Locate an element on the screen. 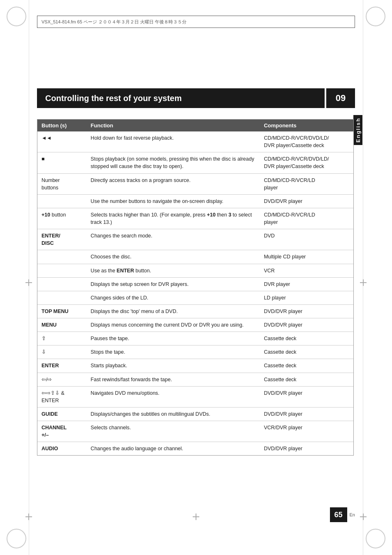  table-row: ⇦/⇨Fast rewinds/fast forwards the tape.C… is located at coordinates (196, 380).